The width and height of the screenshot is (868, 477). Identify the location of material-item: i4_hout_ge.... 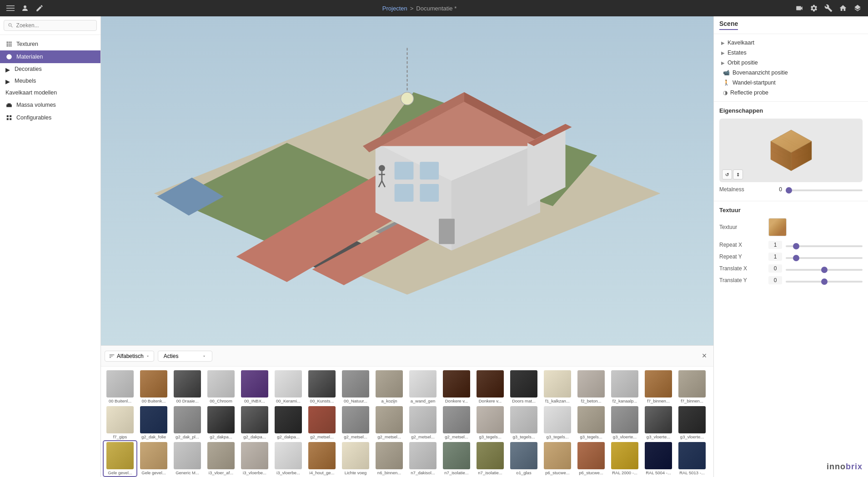
(322, 459).